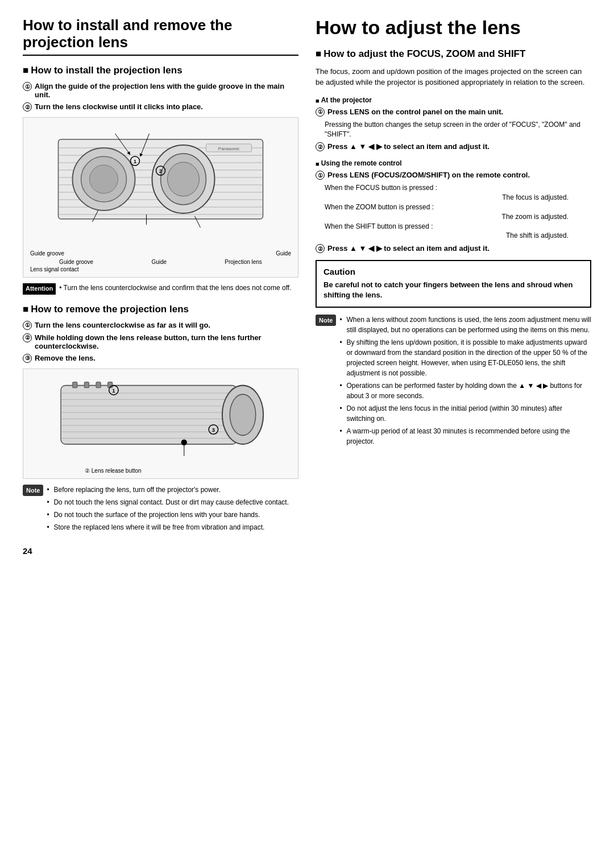 The width and height of the screenshot is (614, 868). Describe the element at coordinates (160, 325) in the screenshot. I see `remove-step-1: ① Turn the lens counterclockwise as far …` at that location.